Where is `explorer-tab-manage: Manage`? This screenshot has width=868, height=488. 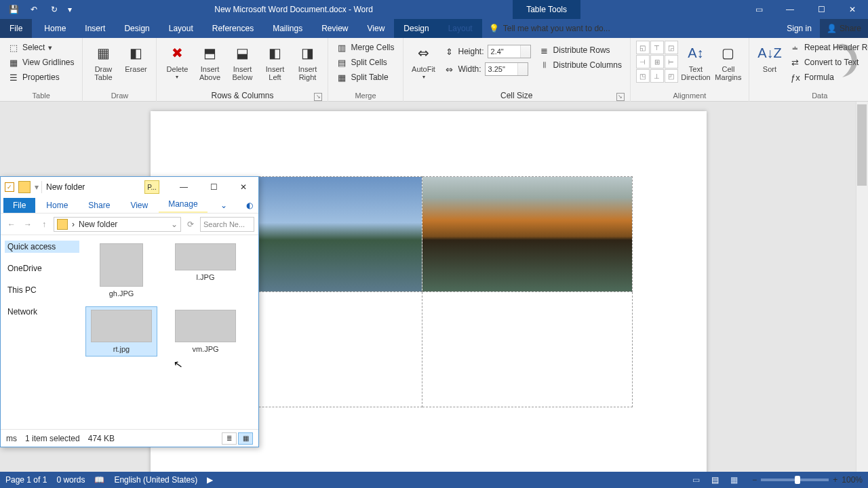
explorer-tab-manage: Manage is located at coordinates (183, 205).